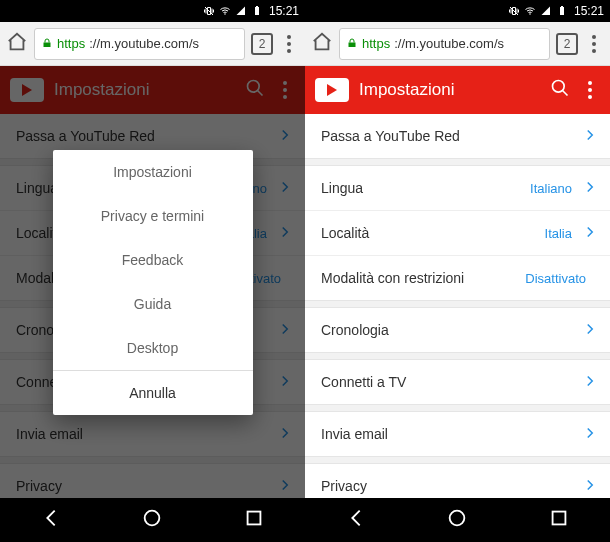 This screenshot has height=542, width=610. I want to click on row-send-email: Invia email, so click(458, 434).